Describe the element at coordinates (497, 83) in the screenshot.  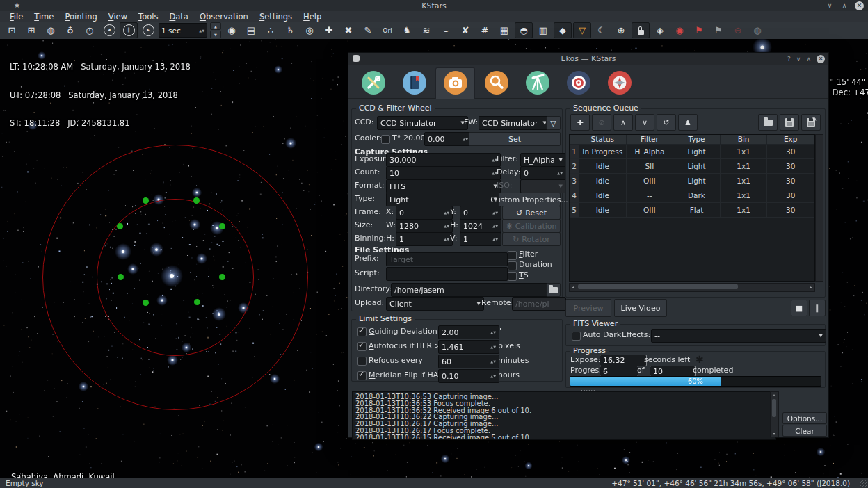
I see `ekos-tab-focus` at that location.